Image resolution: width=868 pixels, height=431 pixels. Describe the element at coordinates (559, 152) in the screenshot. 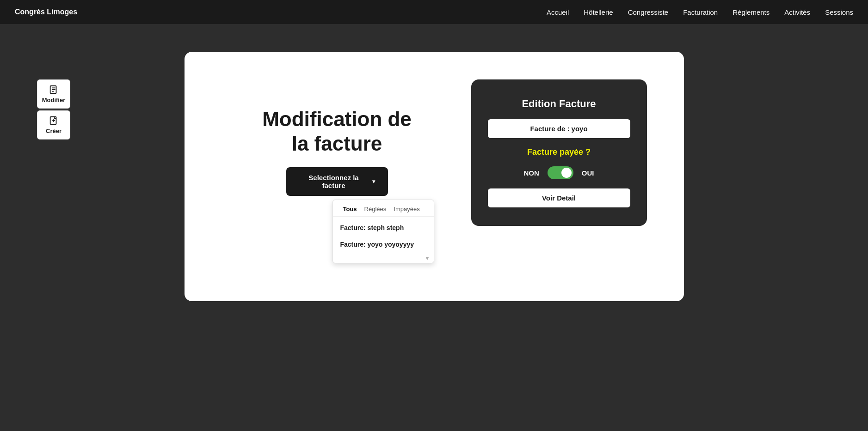

I see `edition-facture-panel: Edition Facture Facture de : yoyo Factur…` at that location.